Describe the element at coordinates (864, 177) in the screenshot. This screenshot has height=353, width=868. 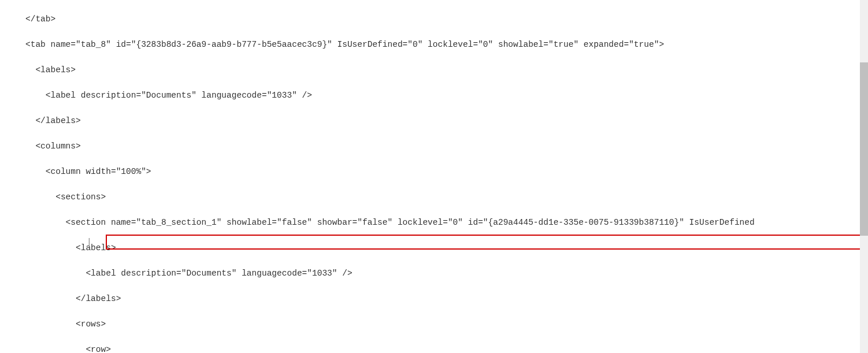
I see `vertical-scrollbar` at that location.